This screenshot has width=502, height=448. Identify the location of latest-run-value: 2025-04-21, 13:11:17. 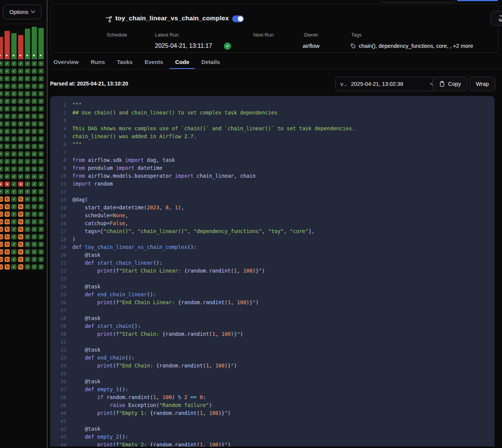
(184, 46).